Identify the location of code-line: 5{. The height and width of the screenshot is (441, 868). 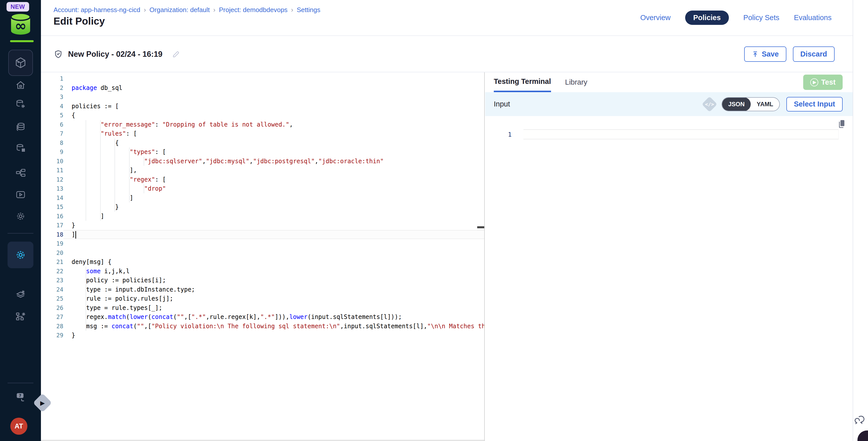
(262, 115).